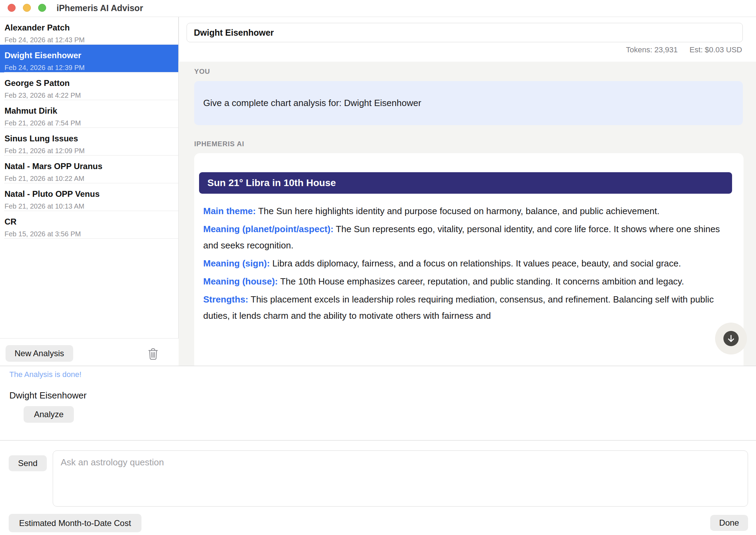  What do you see at coordinates (463, 263) in the screenshot?
I see `ai-paragraph: Meaning (sign): Libra adds diplomacy, fa…` at bounding box center [463, 263].